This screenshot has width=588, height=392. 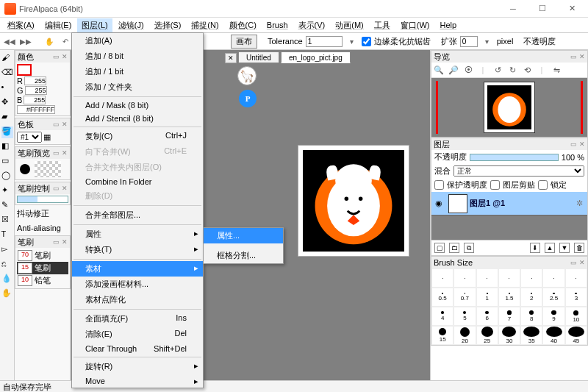 What do you see at coordinates (137, 41) in the screenshot?
I see `menu-item: 追加(A)` at bounding box center [137, 41].